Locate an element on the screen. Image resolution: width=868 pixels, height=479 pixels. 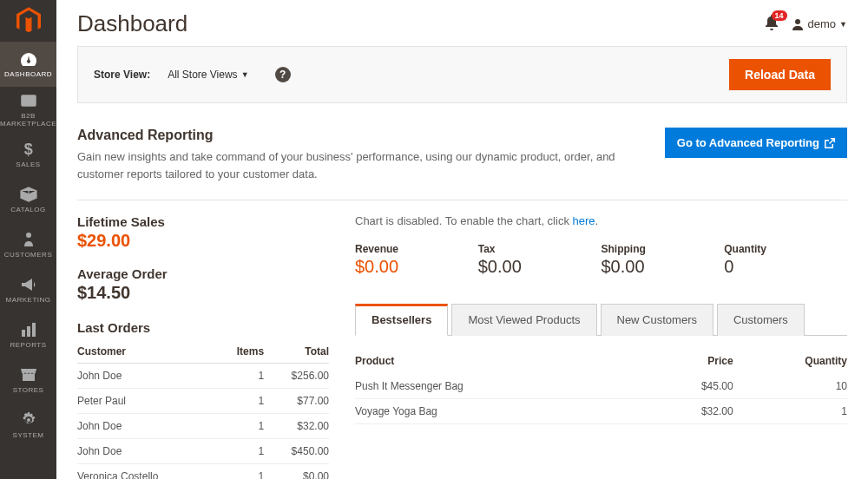
sidebar-label: DASHBOARD is located at coordinates (28, 75).